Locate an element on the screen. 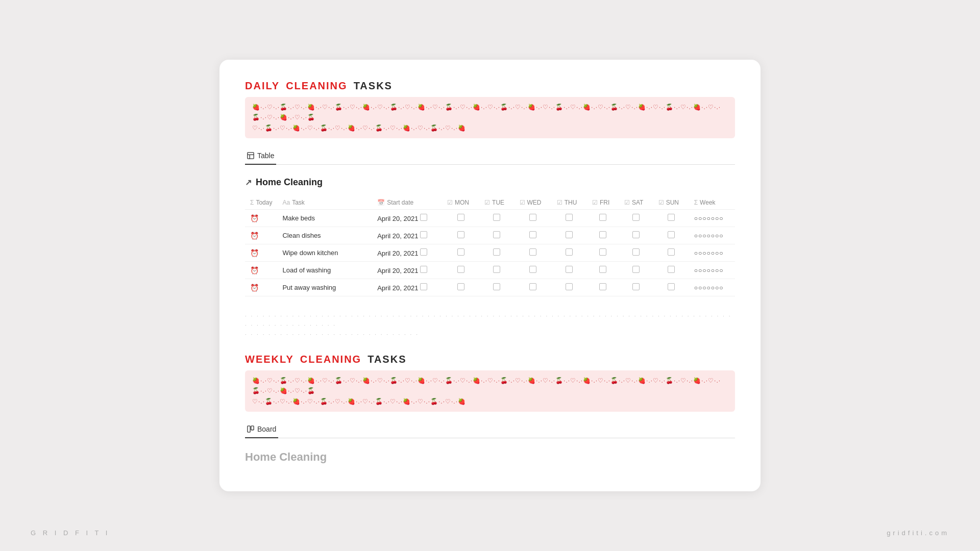 The image size is (980, 551). board-icon is located at coordinates (251, 429).